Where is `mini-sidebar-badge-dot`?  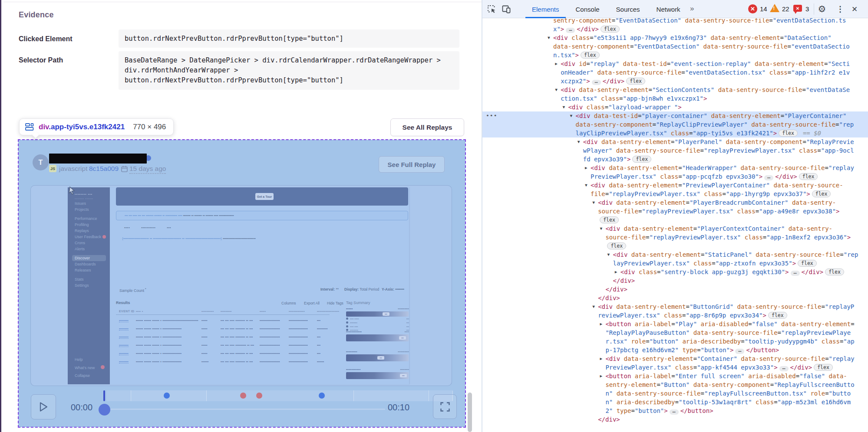
mini-sidebar-badge-dot is located at coordinates (102, 367).